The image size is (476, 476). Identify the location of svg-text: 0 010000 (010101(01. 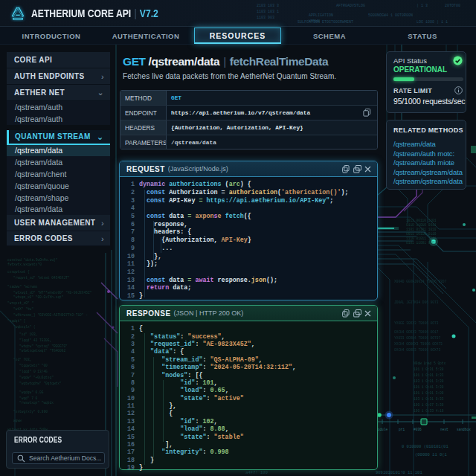
(425, 446).